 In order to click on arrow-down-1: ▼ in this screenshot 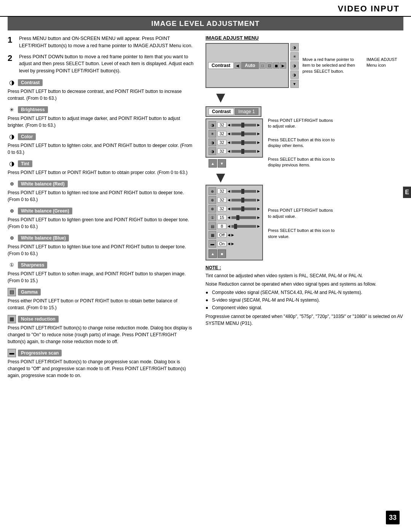, I will do `click(308, 97)`.